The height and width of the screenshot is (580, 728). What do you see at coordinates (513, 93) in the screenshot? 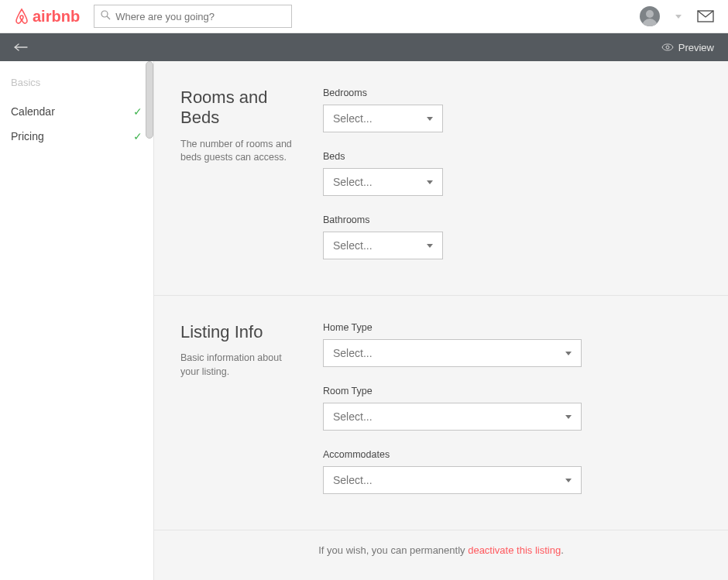
I see `field-label-bedrooms: Bedrooms` at bounding box center [513, 93].